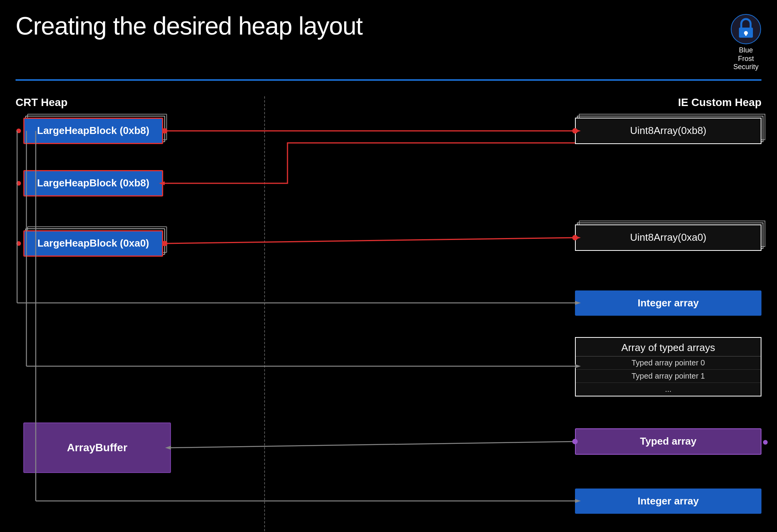  Describe the element at coordinates (388, 80) in the screenshot. I see `section-divider` at that location.